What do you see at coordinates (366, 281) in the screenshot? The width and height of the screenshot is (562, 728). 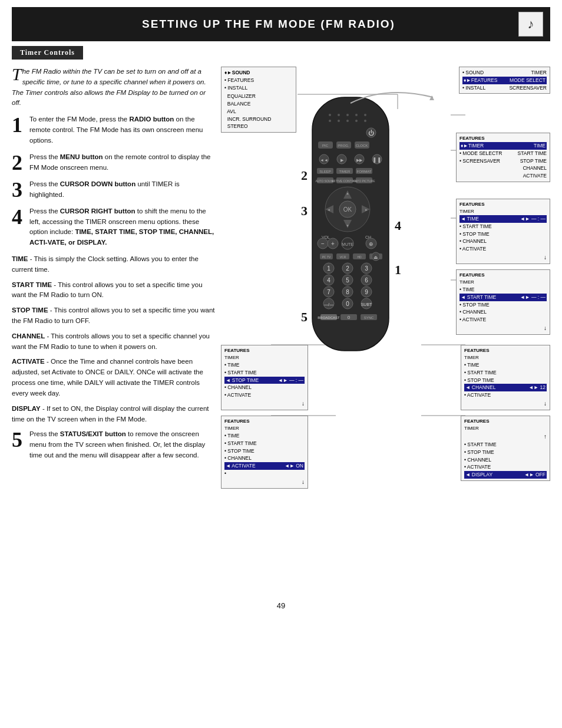 I see `svg-text: 6` at bounding box center [366, 281].